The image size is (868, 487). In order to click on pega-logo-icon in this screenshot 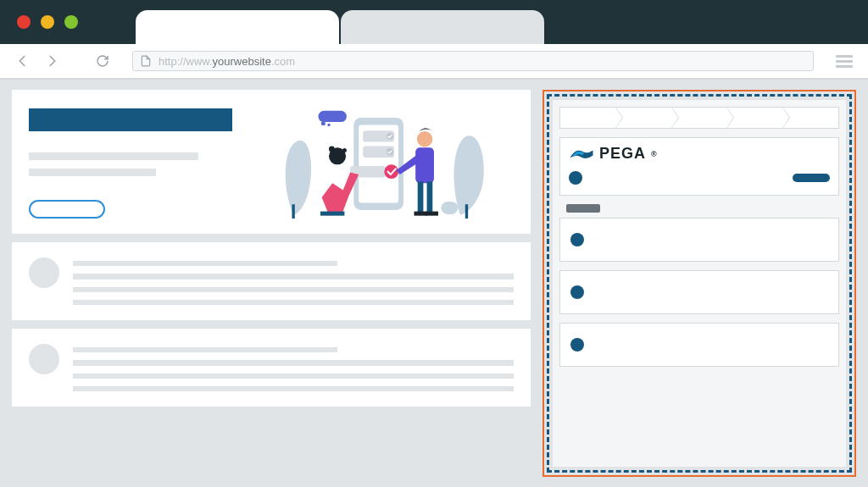, I will do `click(581, 154)`.